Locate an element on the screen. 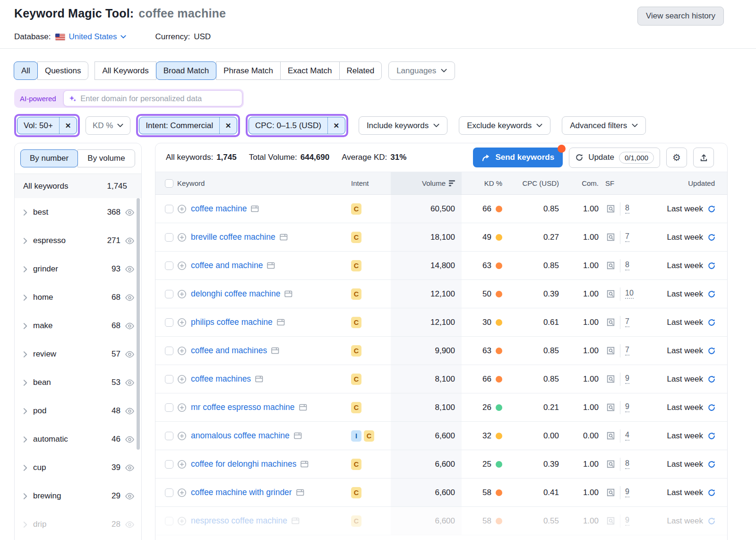 This screenshot has height=540, width=756. remove-volume-filter-icon: ✕ is located at coordinates (68, 126).